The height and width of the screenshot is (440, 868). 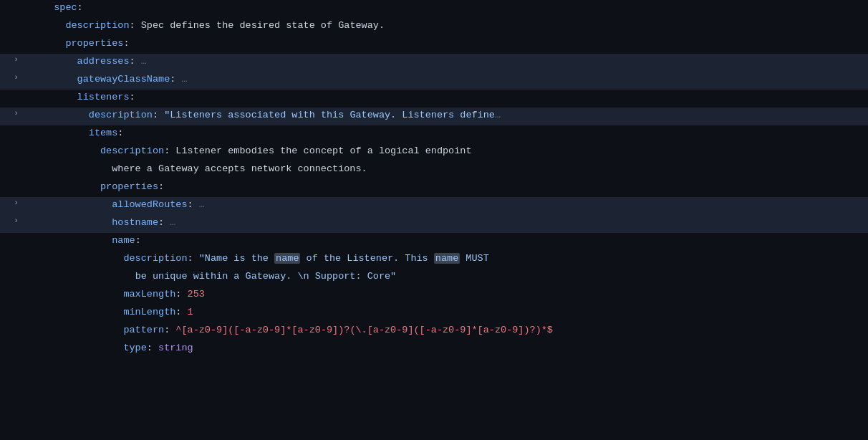 What do you see at coordinates (454, 241) in the screenshot?
I see `line-content: name:` at bounding box center [454, 241].